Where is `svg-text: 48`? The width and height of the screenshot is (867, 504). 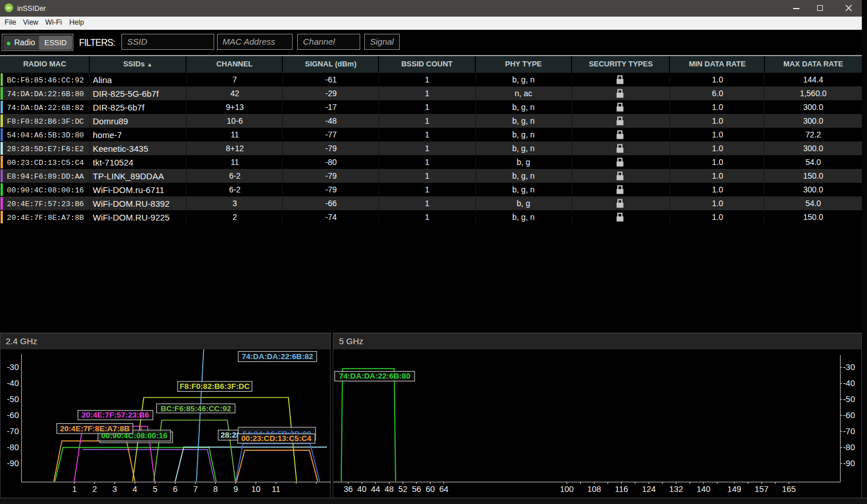 svg-text: 48 is located at coordinates (389, 489).